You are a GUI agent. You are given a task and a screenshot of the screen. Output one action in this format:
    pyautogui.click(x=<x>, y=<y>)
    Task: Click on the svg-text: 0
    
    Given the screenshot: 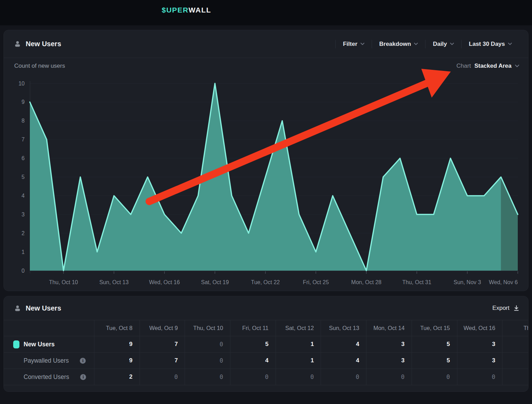 What is the action you would take?
    pyautogui.click(x=23, y=271)
    